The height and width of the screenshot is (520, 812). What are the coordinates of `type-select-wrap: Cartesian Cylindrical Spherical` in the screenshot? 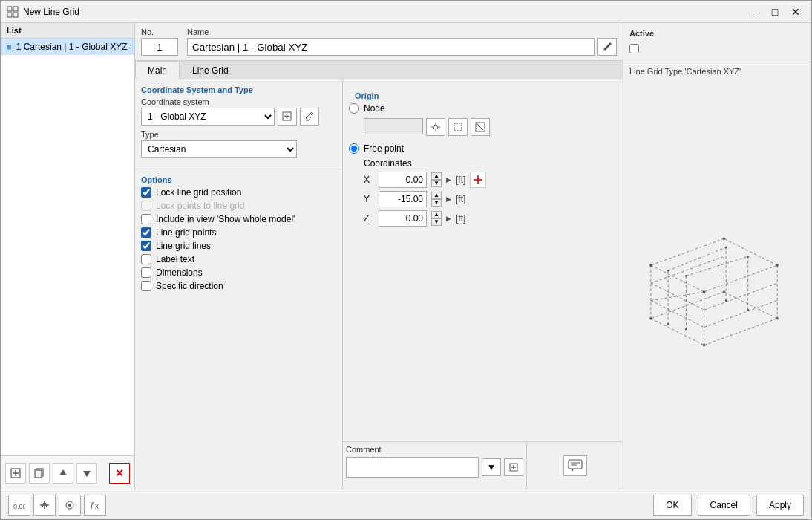 It's located at (239, 149).